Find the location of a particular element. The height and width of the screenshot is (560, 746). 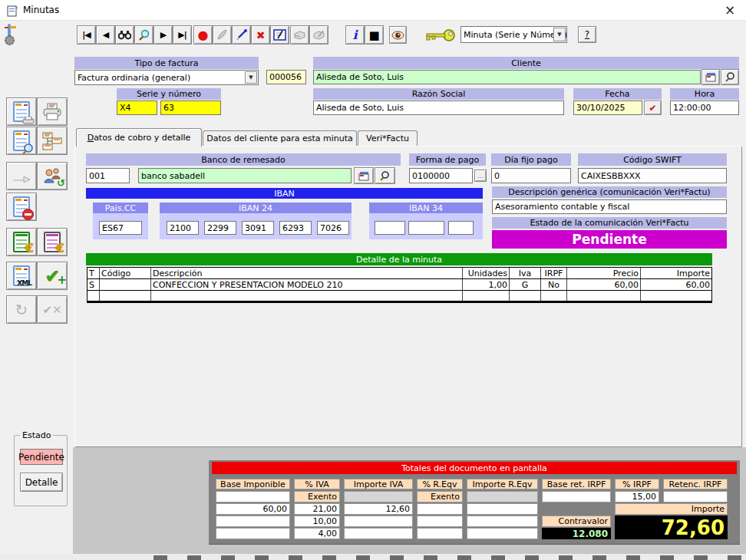

stop-button: ■ is located at coordinates (375, 35).